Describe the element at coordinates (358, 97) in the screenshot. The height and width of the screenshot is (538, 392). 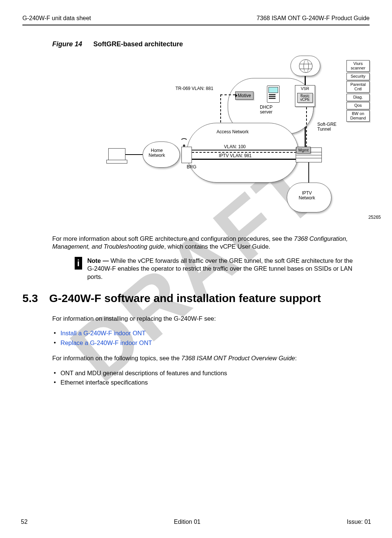
I see `side-diag: Diag.` at that location.